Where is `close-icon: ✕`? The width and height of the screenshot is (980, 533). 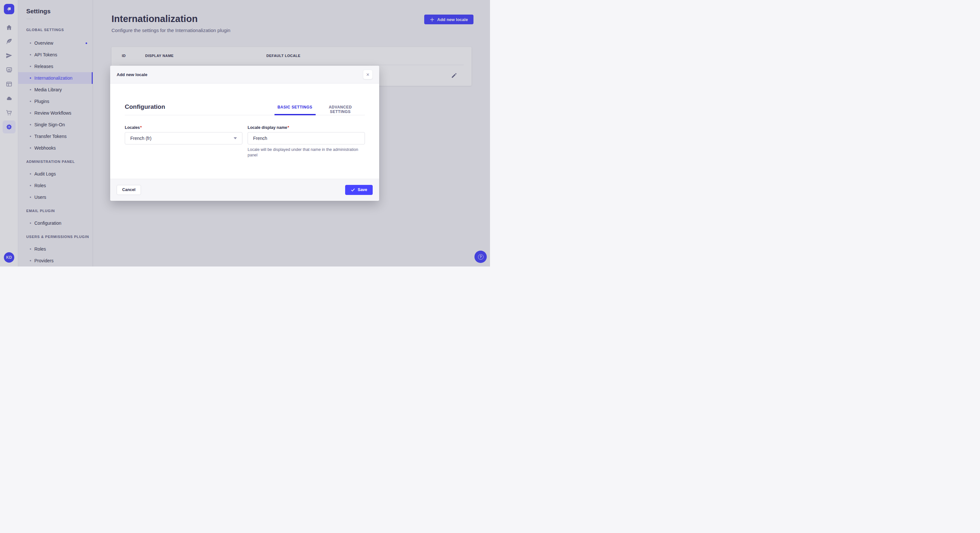
close-icon: ✕ is located at coordinates (368, 75).